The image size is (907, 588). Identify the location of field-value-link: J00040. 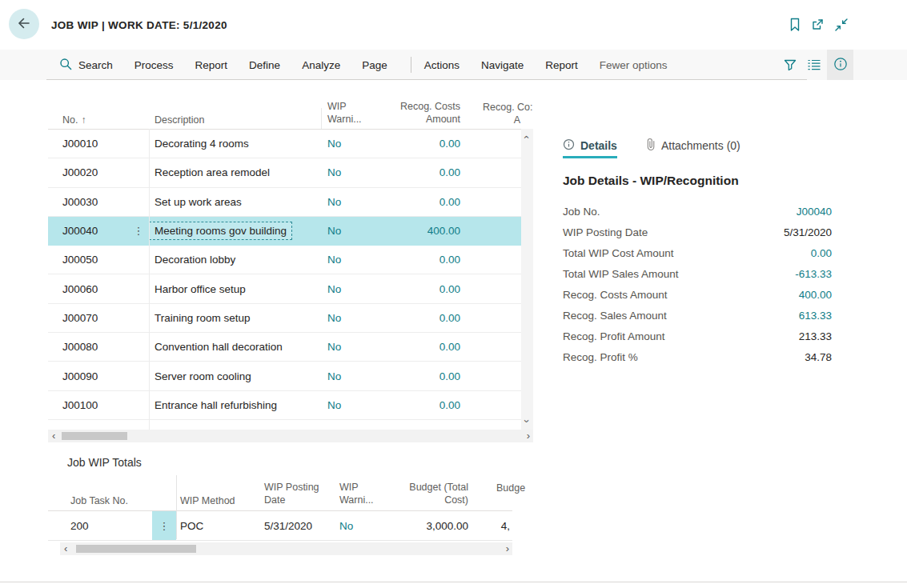
(814, 211).